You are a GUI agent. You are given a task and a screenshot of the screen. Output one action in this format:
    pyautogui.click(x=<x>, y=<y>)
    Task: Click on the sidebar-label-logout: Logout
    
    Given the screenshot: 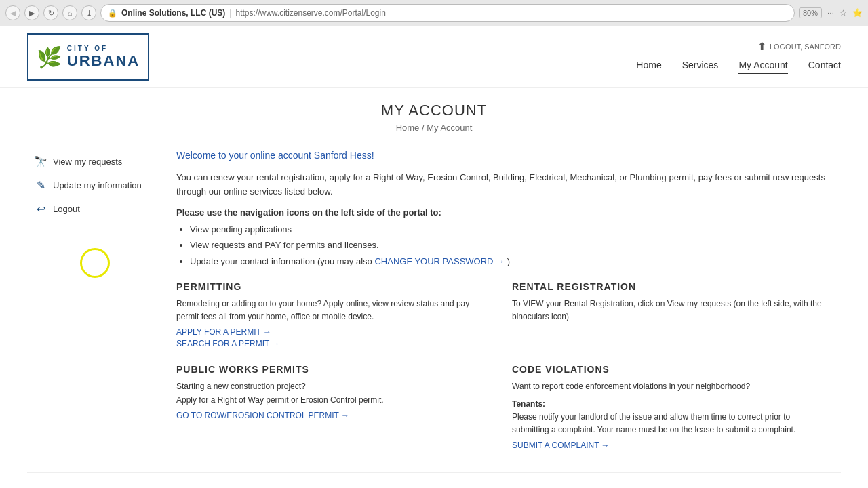 What is the action you would take?
    pyautogui.click(x=66, y=209)
    